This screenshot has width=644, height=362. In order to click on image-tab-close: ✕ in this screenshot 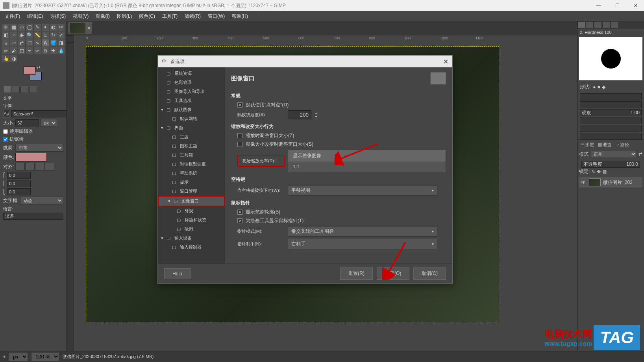, I will do `click(89, 28)`.